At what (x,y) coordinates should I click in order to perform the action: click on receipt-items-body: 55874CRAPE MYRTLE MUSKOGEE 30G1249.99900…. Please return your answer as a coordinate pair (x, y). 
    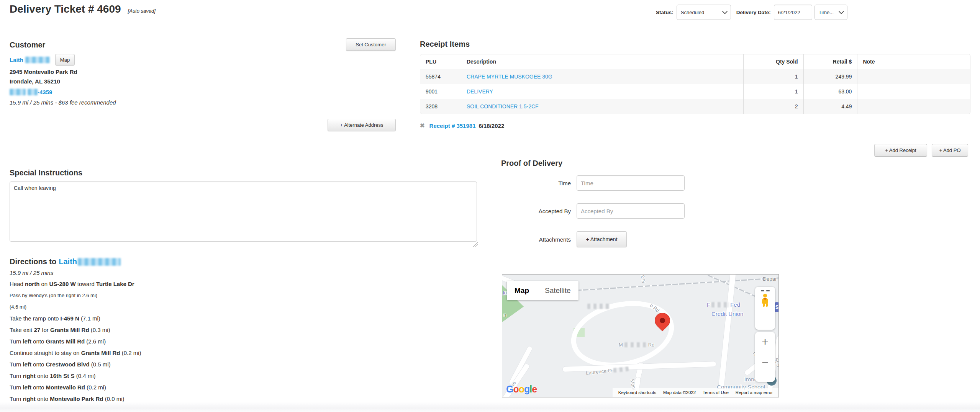
    Looking at the image, I should click on (695, 91).